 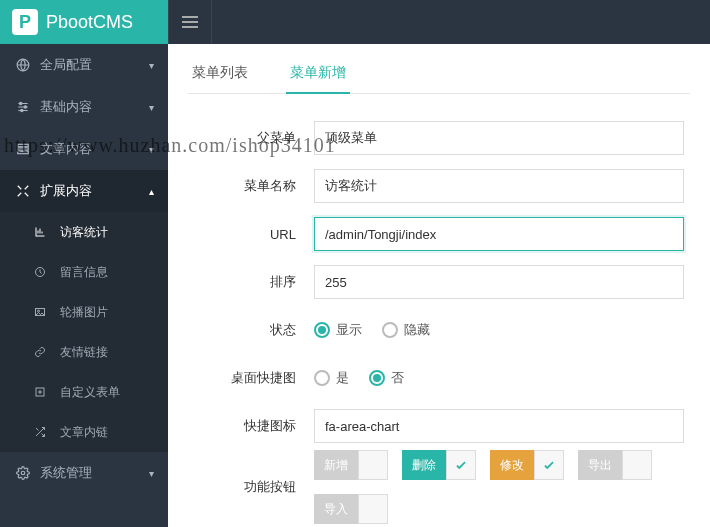 I want to click on top-header: P PbootCMS, so click(x=355, y=22).